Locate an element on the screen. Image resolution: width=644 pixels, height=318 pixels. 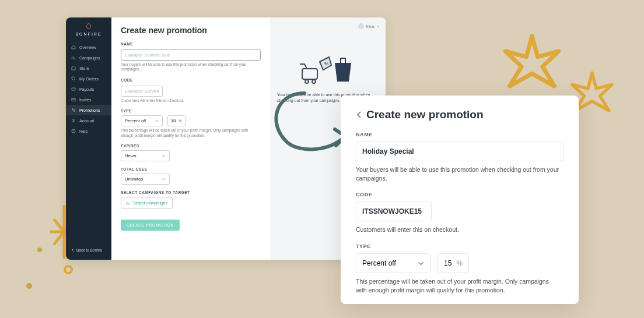
promo-illustration: % is located at coordinates (328, 68).